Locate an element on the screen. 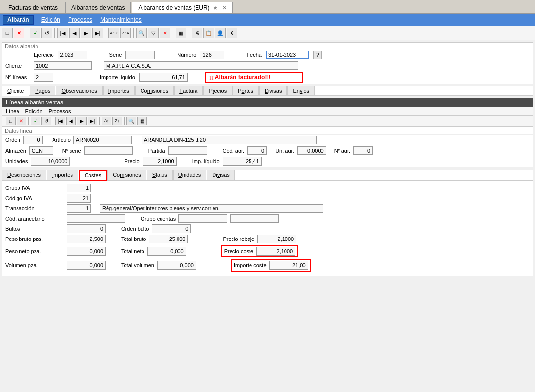 The height and width of the screenshot is (392, 535). fecha-input is located at coordinates (287, 55).